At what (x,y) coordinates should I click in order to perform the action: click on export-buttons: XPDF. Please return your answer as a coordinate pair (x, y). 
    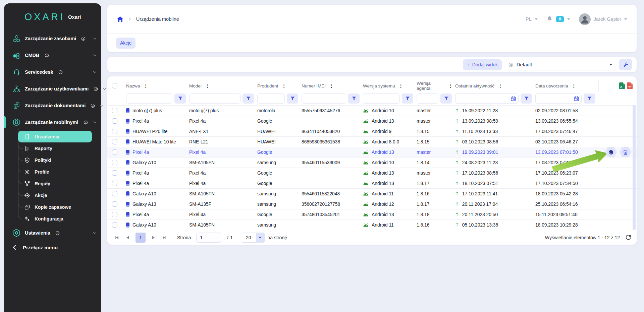
    Looking at the image, I should click on (615, 86).